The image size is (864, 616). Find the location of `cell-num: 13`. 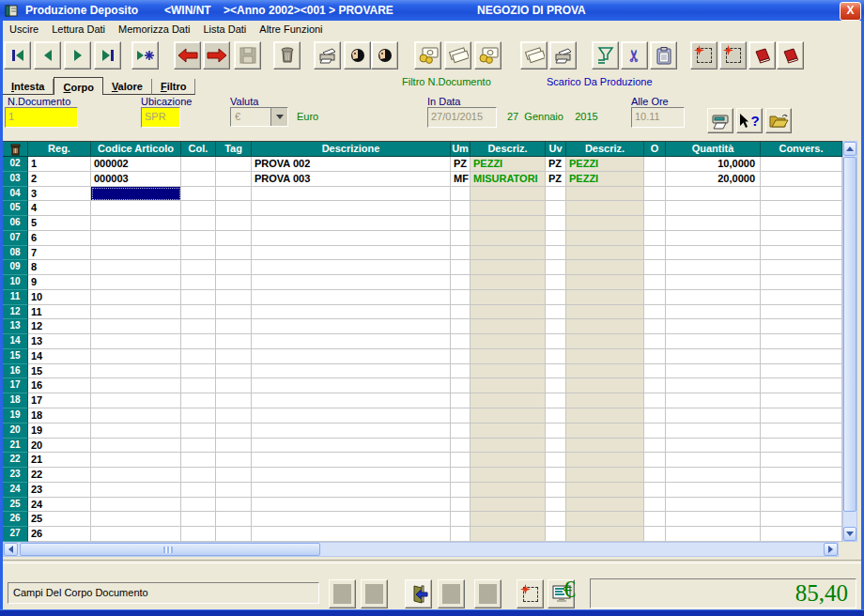

cell-num: 13 is located at coordinates (15, 327).